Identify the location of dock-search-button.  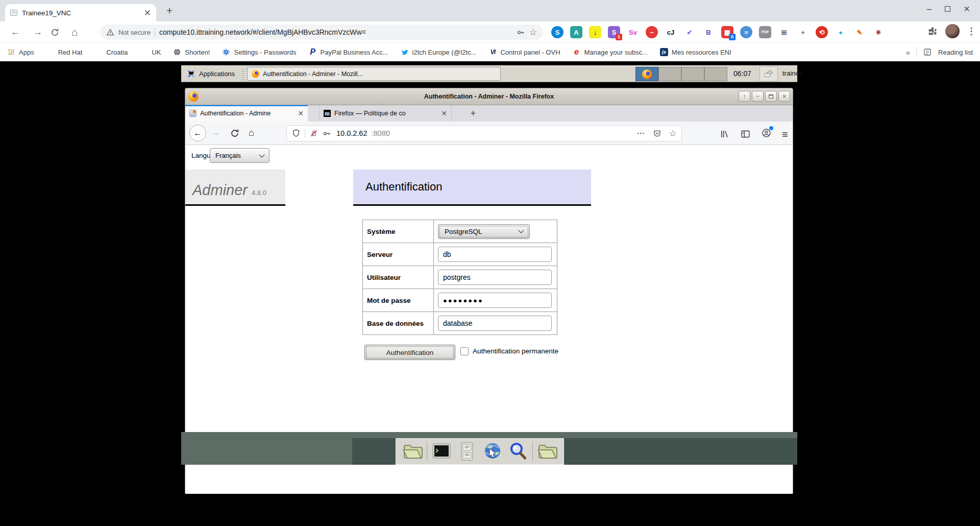
(518, 451).